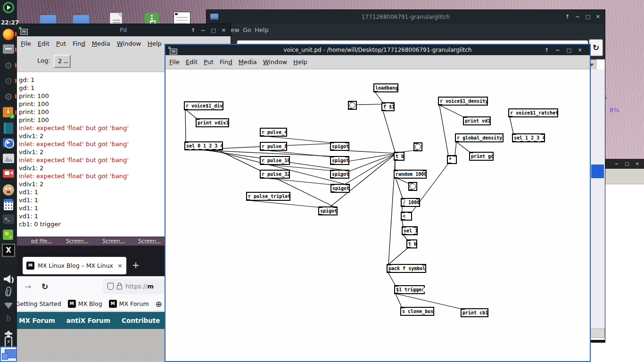  Describe the element at coordinates (134, 287) in the screenshot. I see `url-bar: https://m` at that location.